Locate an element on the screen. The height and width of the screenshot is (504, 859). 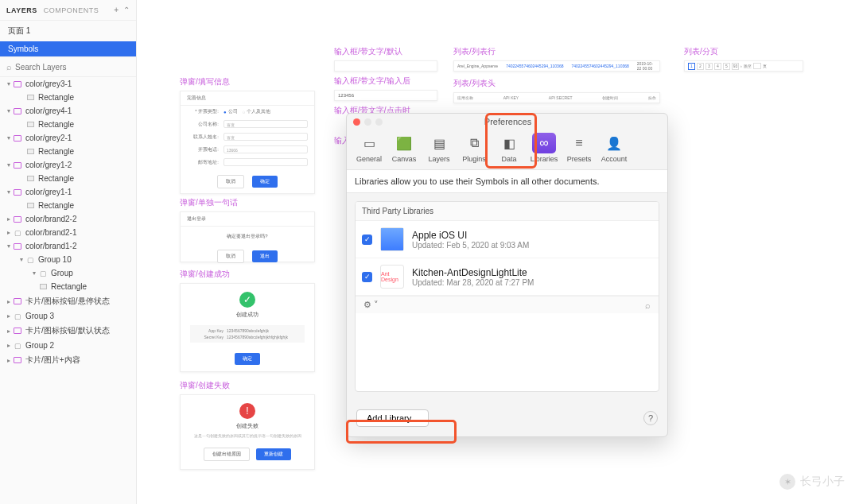
library-item: ✓Ant DesignKitchen-AntDesignLightLiteUpd… is located at coordinates (507, 277).